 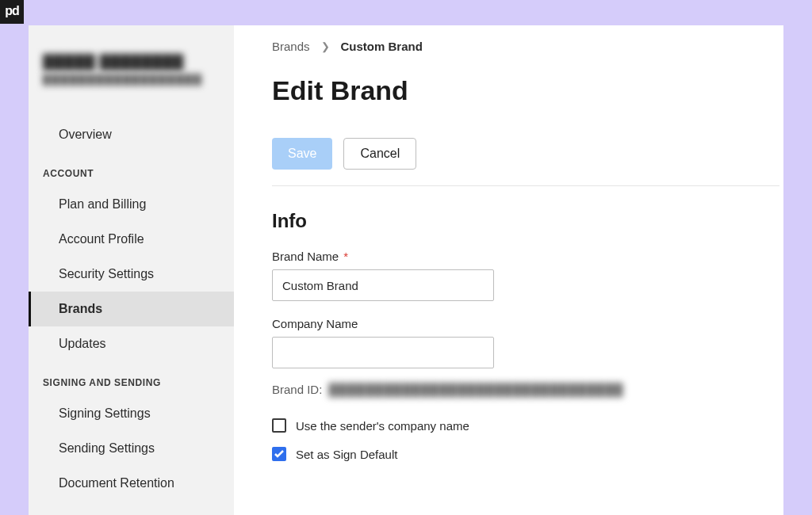 I want to click on info-heading: Info, so click(x=528, y=221).